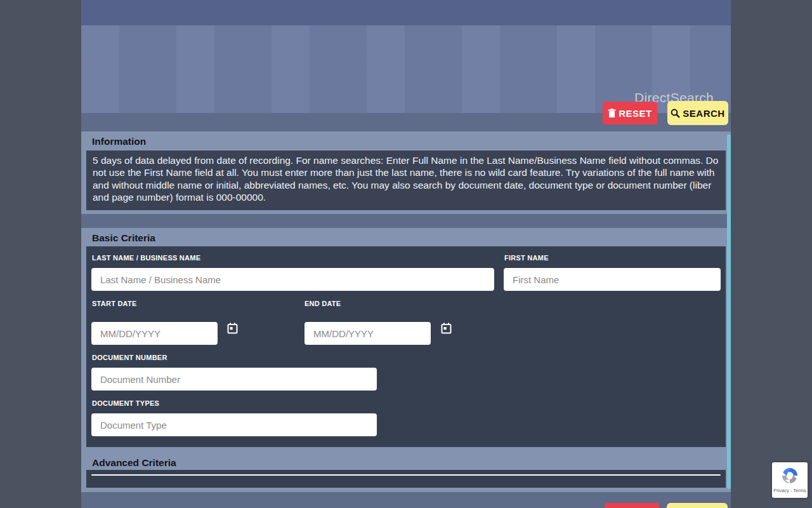 The width and height of the screenshot is (812, 508). Describe the element at coordinates (406, 458) in the screenshot. I see `advanced-criteria-heading: Advanced Criteria` at that location.